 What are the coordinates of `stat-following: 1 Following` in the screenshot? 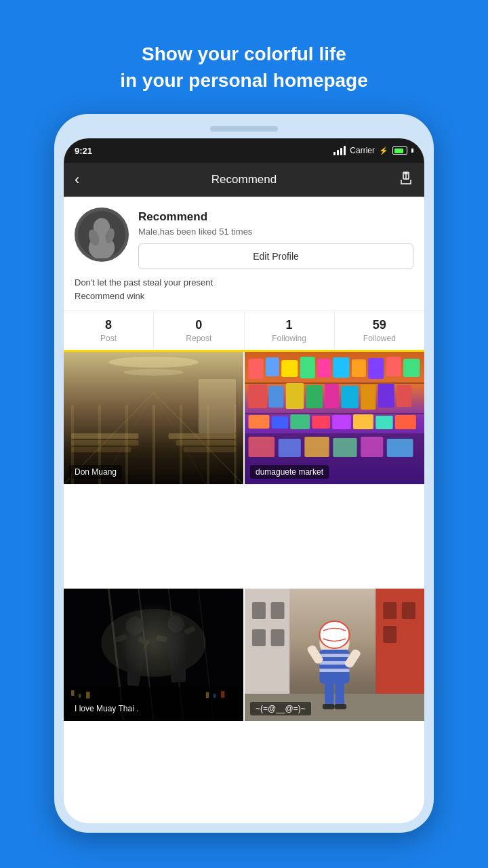 It's located at (290, 331).